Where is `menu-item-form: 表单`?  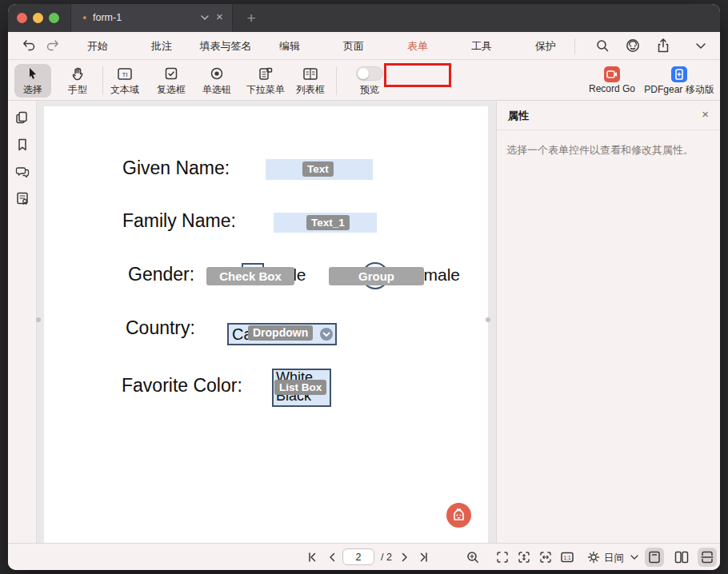 menu-item-form: 表单 is located at coordinates (418, 46).